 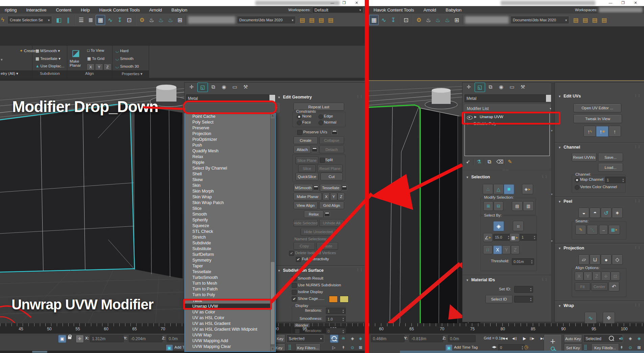 I want to click on maximize-button: ❐, so click(x=344, y=3).